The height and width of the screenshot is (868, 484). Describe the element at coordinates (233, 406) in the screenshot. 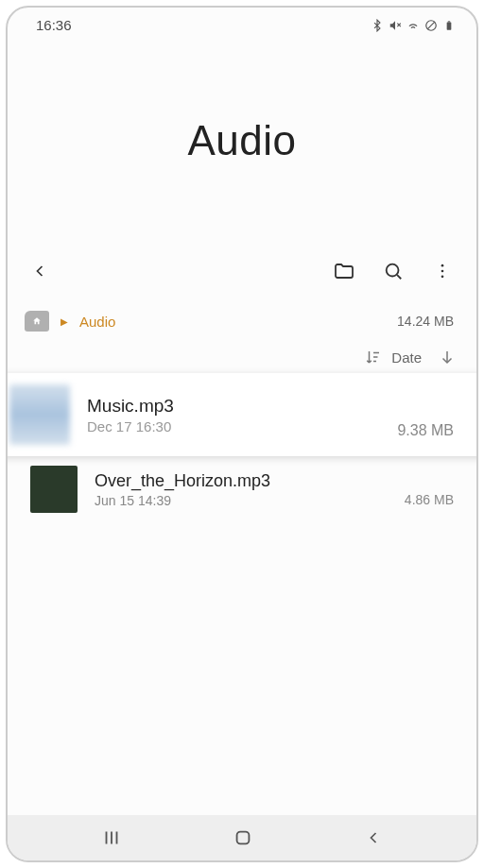

I see `file-name: Music.mp3` at that location.